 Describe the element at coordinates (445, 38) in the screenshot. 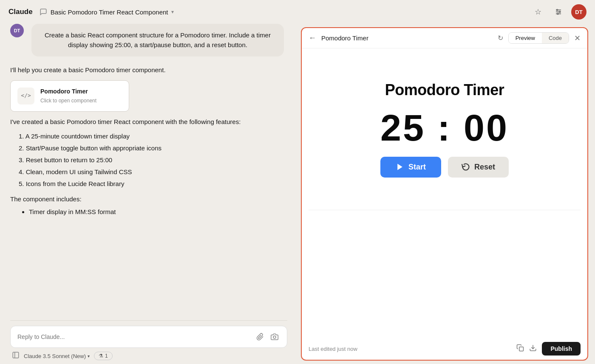

I see `preview-header: ← Pomodoro Timer ↻ Preview Code ✕` at that location.